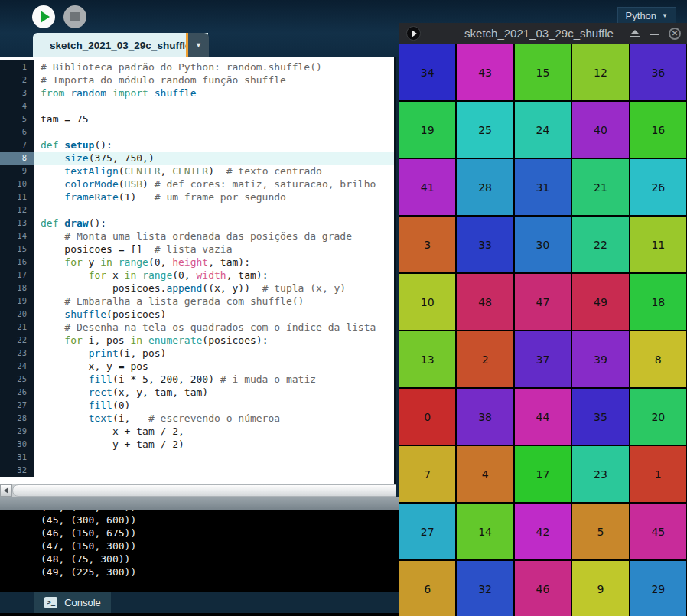  I want to click on code-line: 16 for y in range(0, height, tam):, so click(197, 262).